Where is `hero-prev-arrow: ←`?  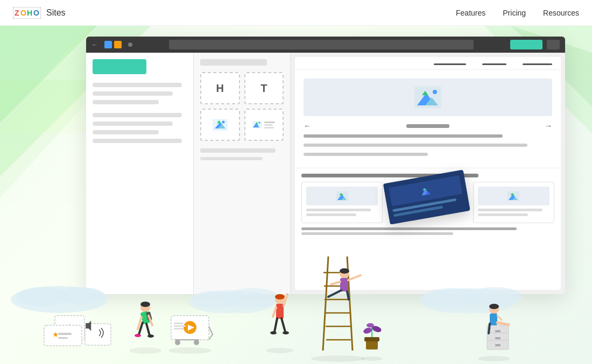 hero-prev-arrow: ← is located at coordinates (307, 126).